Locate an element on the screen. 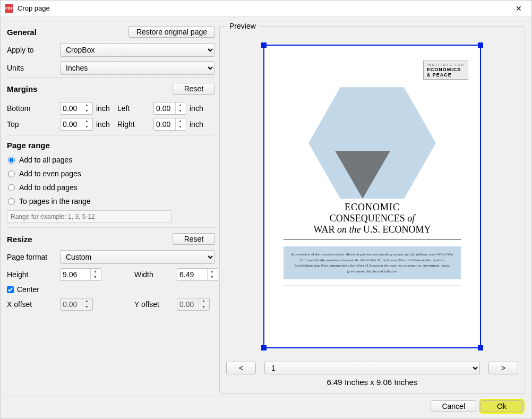 This screenshot has height=419, width=532. units-select: Inches is located at coordinates (138, 68).